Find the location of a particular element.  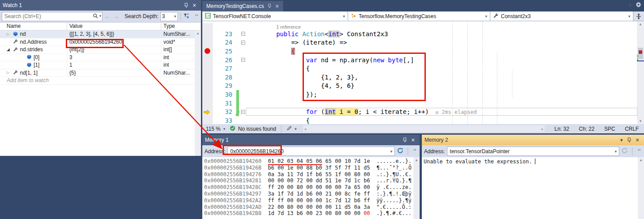

memory-hex: 00 00 00 72 00 dd 51 1e 7d 1c b6 is located at coordinates (319, 181).